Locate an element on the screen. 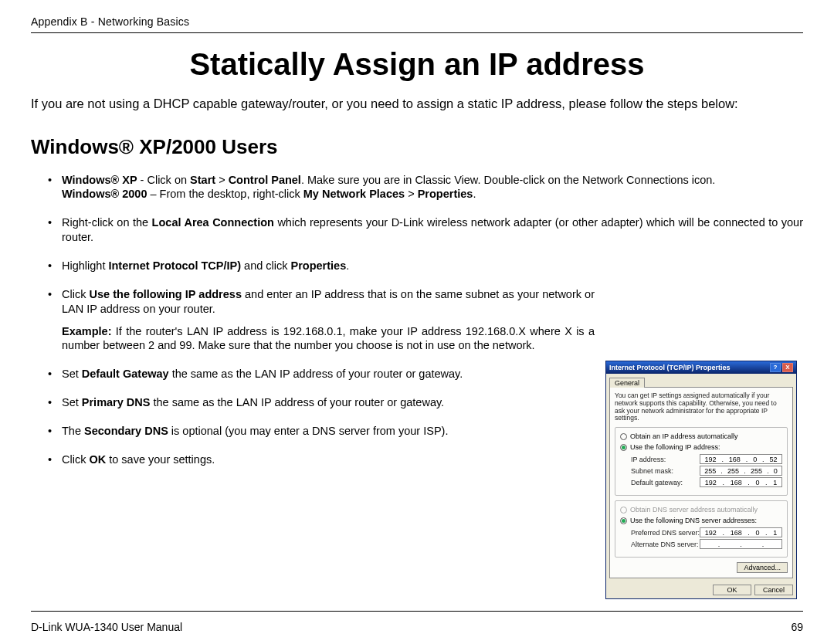 The height and width of the screenshot is (644, 834). ip-group: Obtain an IP address automatically Use t… is located at coordinates (701, 462).